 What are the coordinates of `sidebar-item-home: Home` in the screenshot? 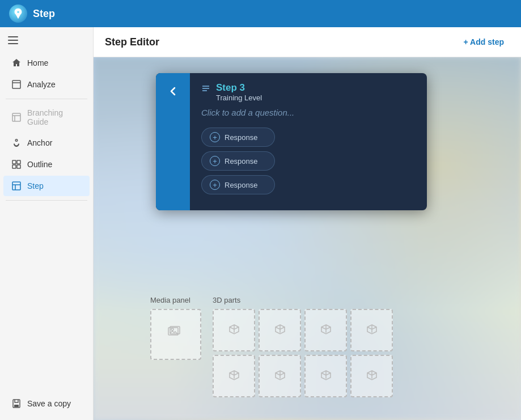 It's located at (46, 63).